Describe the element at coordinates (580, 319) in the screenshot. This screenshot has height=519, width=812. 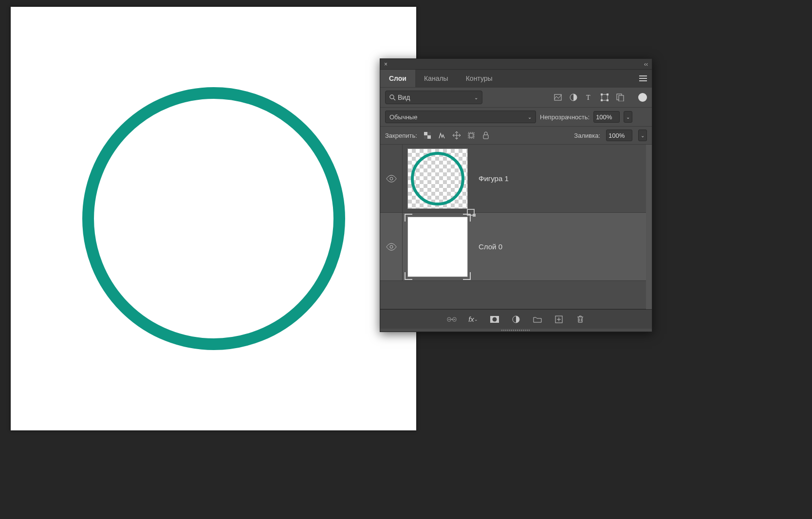
I see `delete-layer-icon` at that location.